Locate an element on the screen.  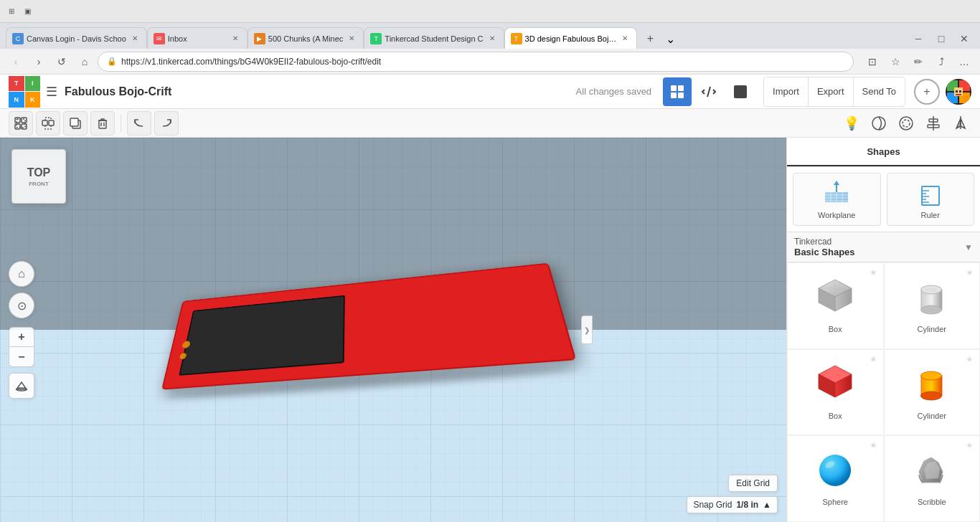
tab-student-close: ✕ is located at coordinates (492, 39).